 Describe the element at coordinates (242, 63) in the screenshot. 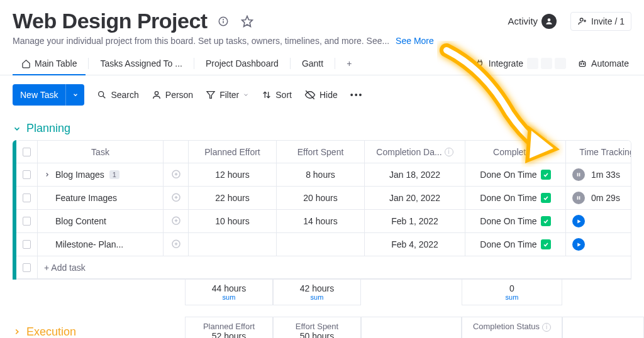

I see `tab-project-dashboard: Project Dashboard` at that location.